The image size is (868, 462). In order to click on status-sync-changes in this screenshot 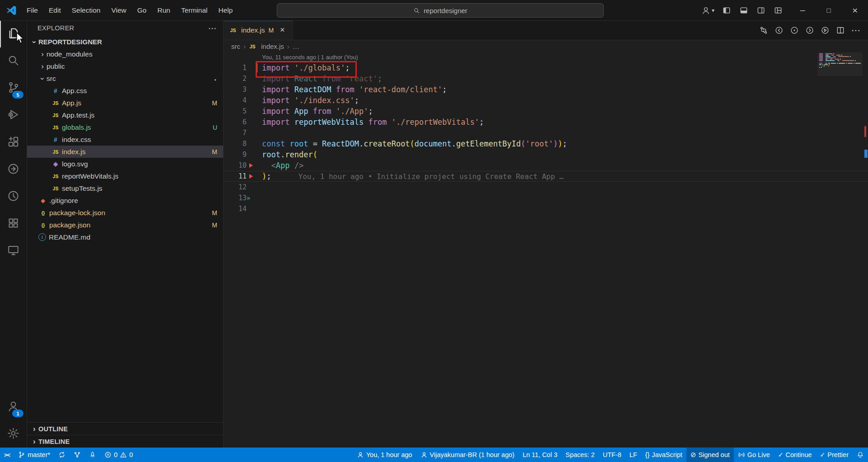, I will do `click(62, 455)`.